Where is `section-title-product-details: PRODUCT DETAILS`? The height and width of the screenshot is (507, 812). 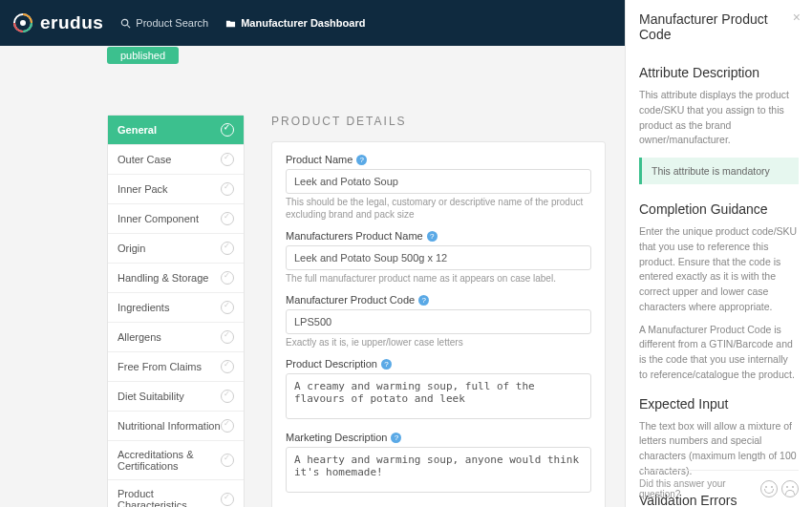
section-title-product-details: PRODUCT DETAILS is located at coordinates (438, 121).